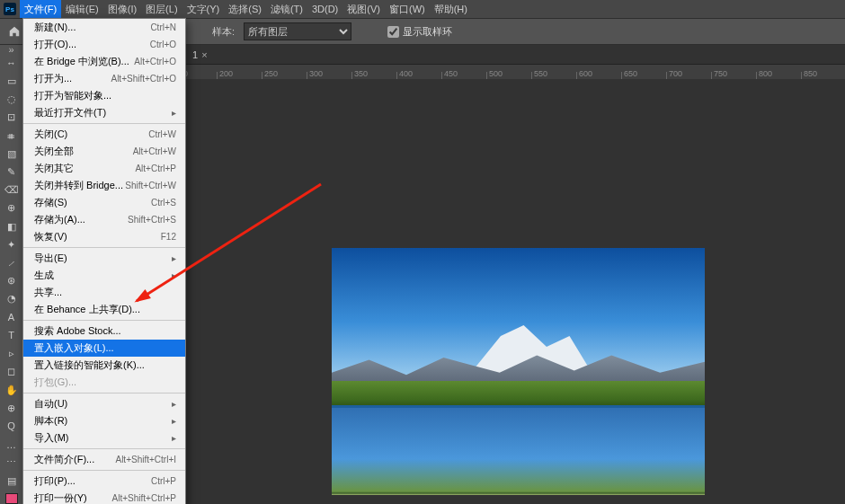  I want to click on menu-item: 关闭其它Alt+Ctrl+P, so click(104, 169).